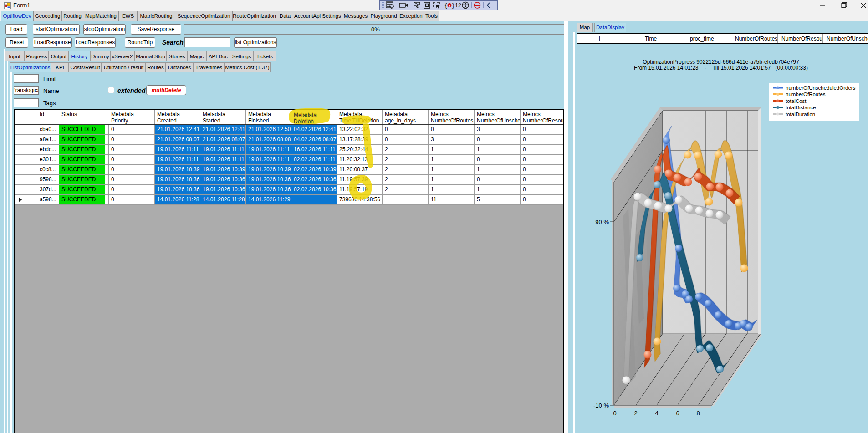 This screenshot has height=433, width=868. I want to click on svg-text: -10 %, so click(601, 405).